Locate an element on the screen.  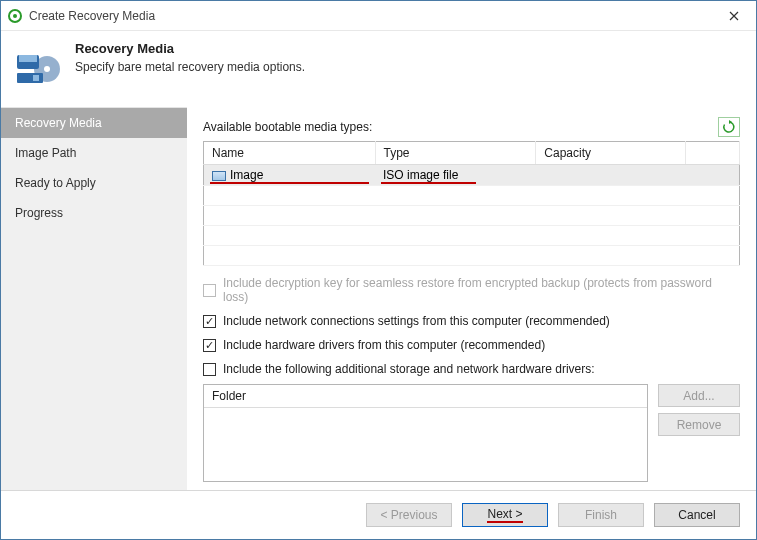
page-subtitle: Specify bare metal recovery media option… is located at coordinates (190, 67).